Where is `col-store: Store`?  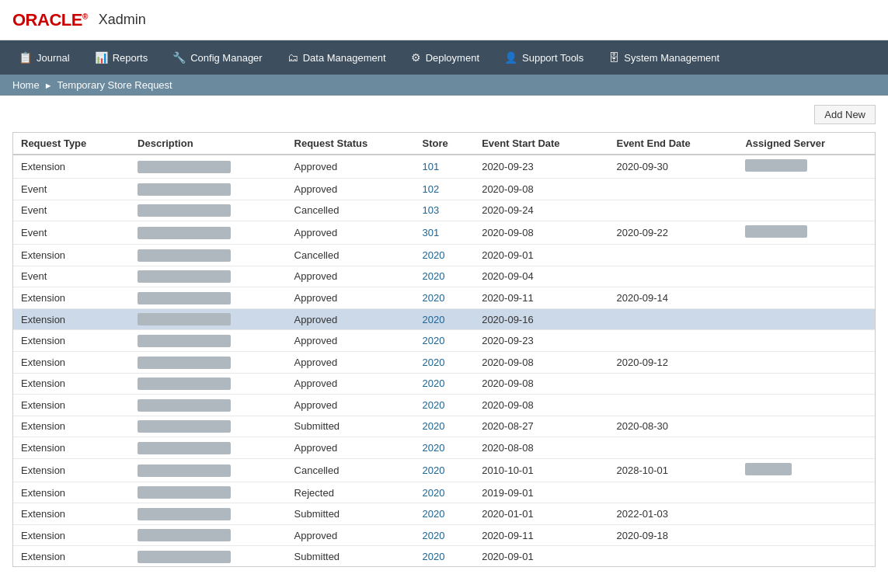
col-store: Store is located at coordinates (444, 144).